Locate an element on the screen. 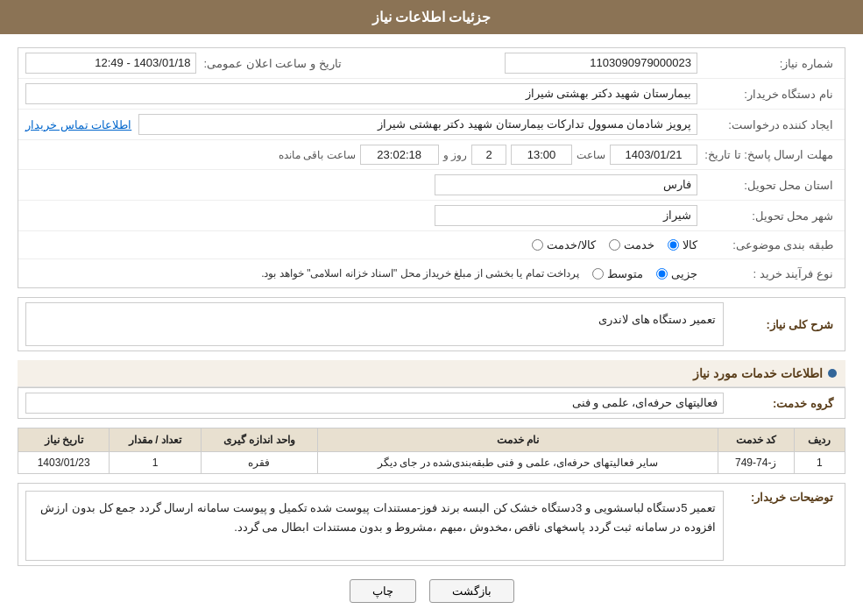 The image size is (863, 616). time-row: 1403/01/21 ساعت 13:00 2 روز و 23:02:18 س… is located at coordinates (361, 154).